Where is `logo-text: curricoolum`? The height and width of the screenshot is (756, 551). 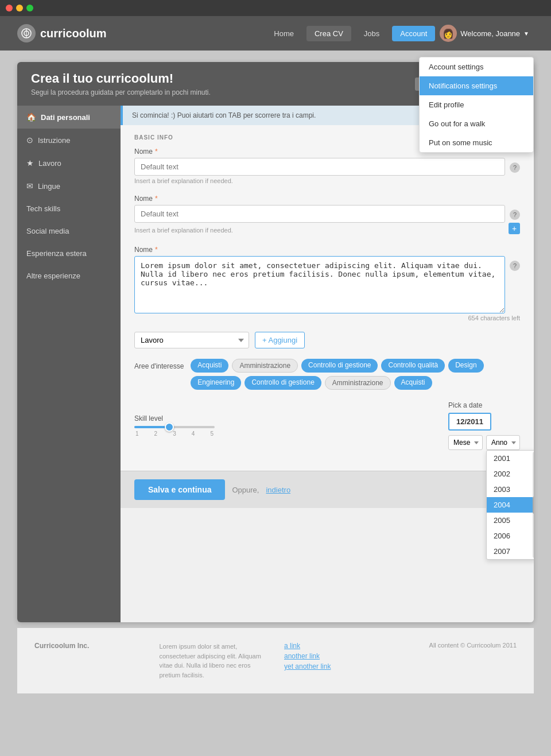
logo-text: curricoolum is located at coordinates (73, 33).